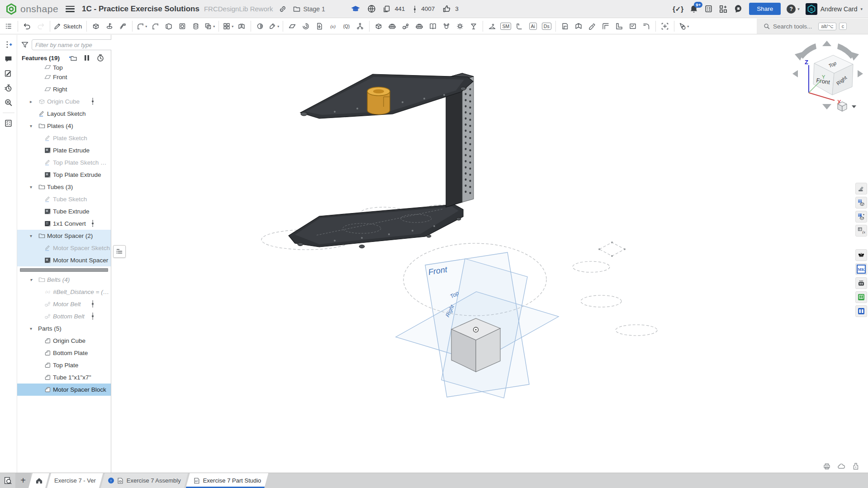  What do you see at coordinates (833, 75) in the screenshot?
I see `view-cube-body: Top Front Right` at bounding box center [833, 75].